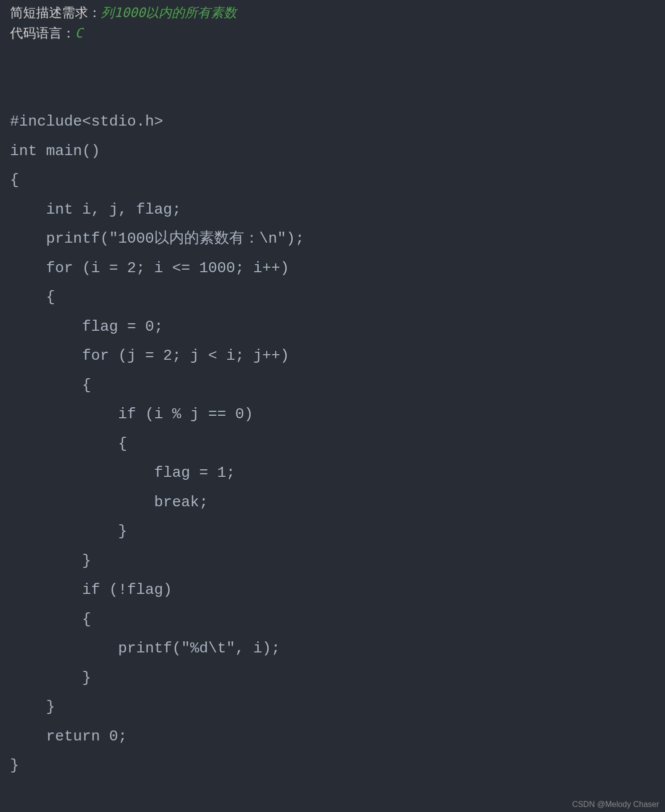 This screenshot has height=812, width=665. Describe the element at coordinates (150, 268) in the screenshot. I see `code-line: for (i = 2; i <= 1000; i++)` at that location.